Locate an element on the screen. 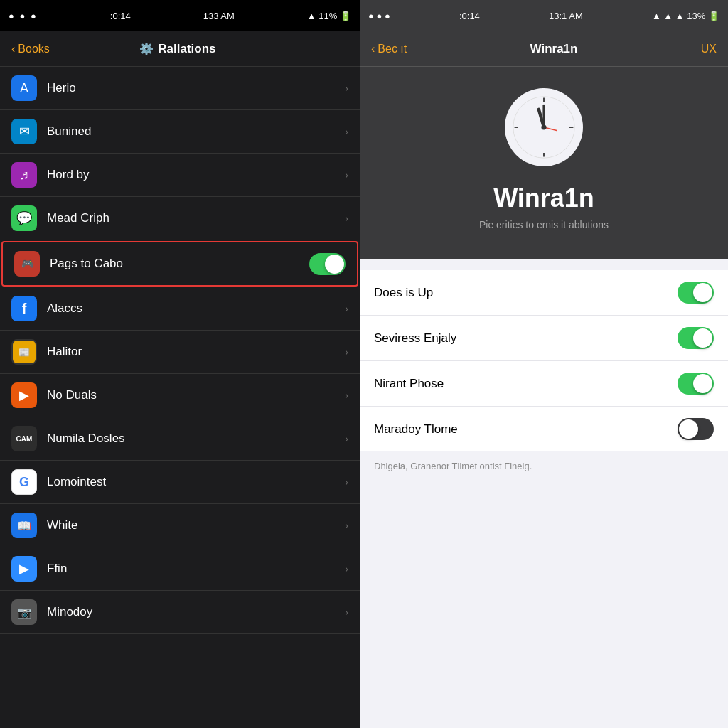  app-icon-pags-to-cabo: 🎮 is located at coordinates (27, 264).